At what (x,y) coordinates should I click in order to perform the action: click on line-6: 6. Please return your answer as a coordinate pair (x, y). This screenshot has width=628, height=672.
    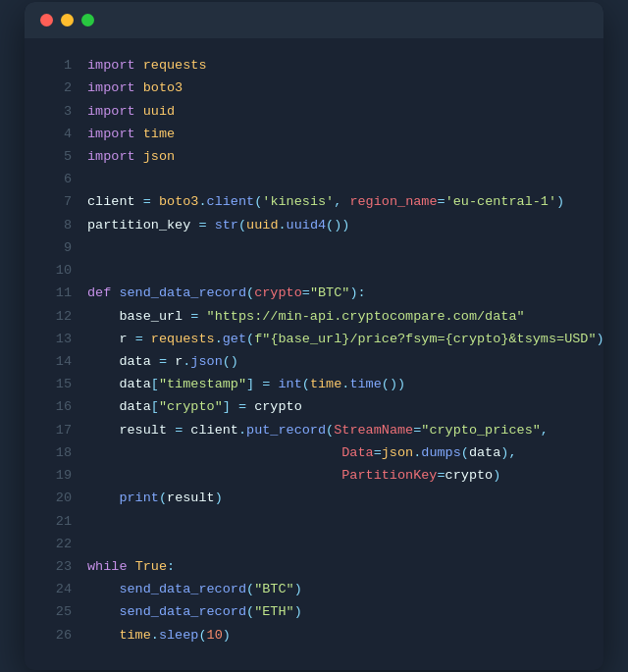
    Looking at the image, I should click on (314, 179).